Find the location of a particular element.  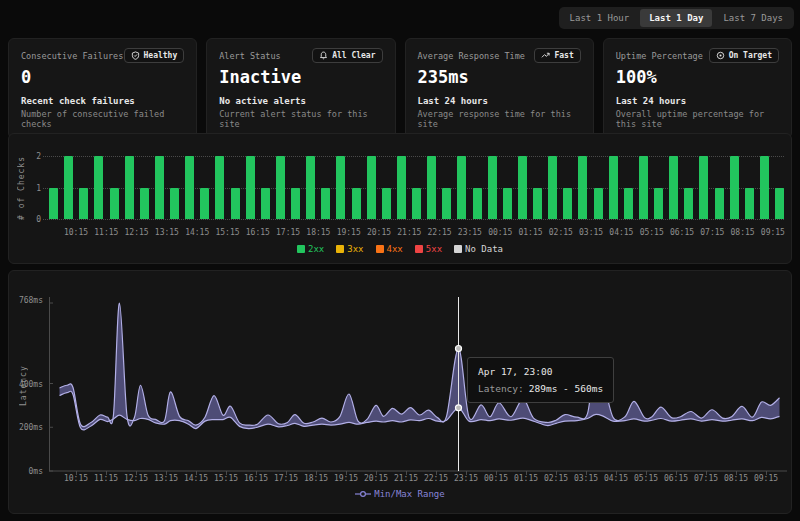

card-subtitle: Recent check failures is located at coordinates (102, 101).